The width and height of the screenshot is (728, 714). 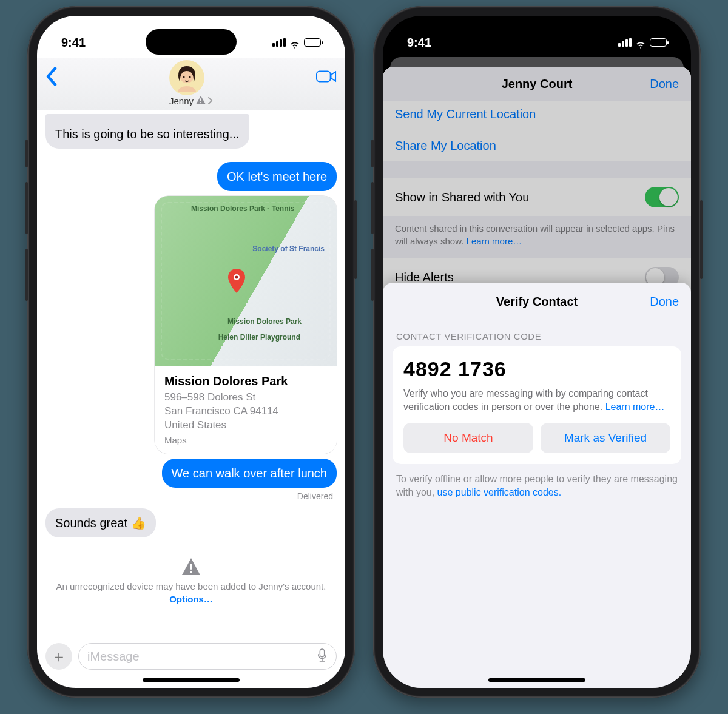 What do you see at coordinates (260, 337) in the screenshot?
I see `map-label: Helen Diller Playground` at bounding box center [260, 337].